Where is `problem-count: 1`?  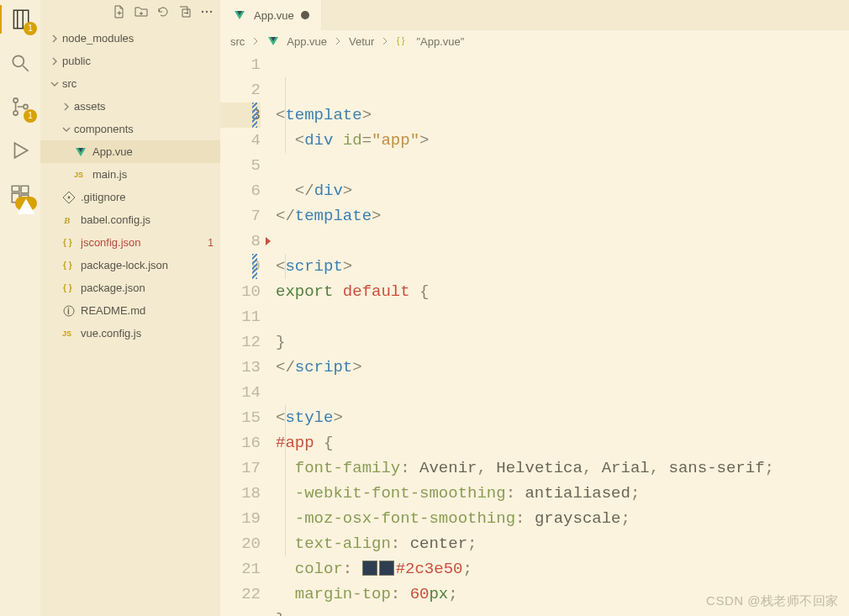 problem-count: 1 is located at coordinates (208, 243).